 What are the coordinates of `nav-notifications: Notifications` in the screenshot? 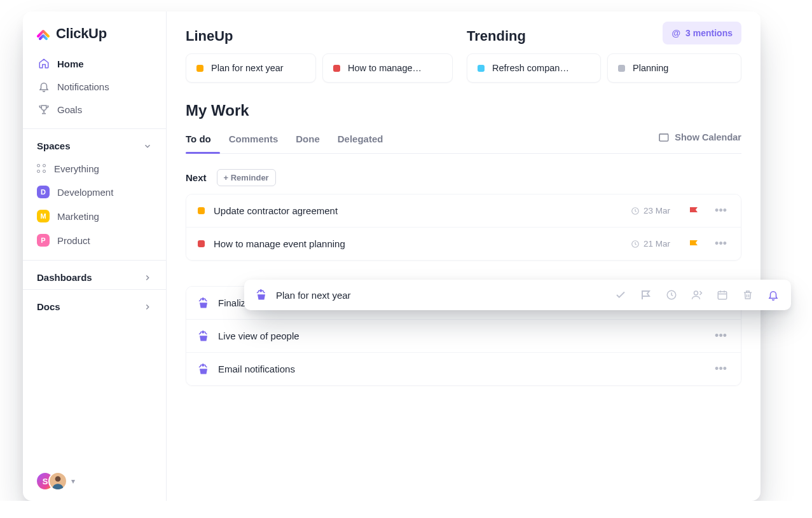 It's located at (94, 86).